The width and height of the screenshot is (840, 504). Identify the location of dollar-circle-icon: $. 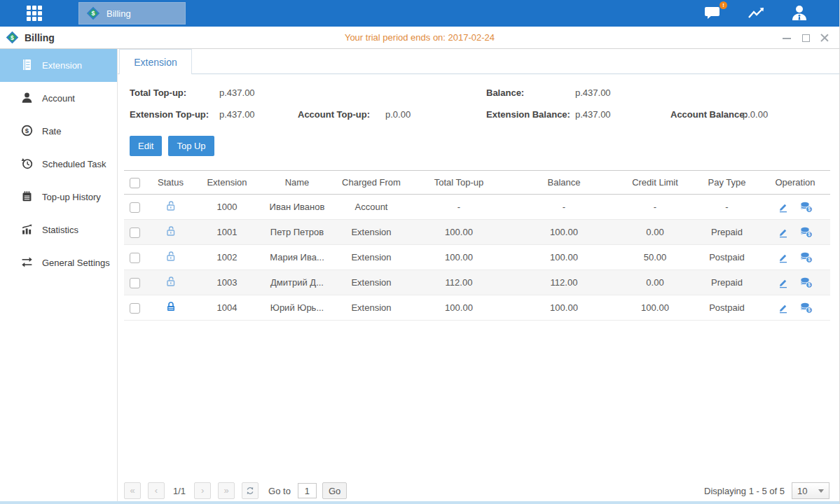
(27, 132).